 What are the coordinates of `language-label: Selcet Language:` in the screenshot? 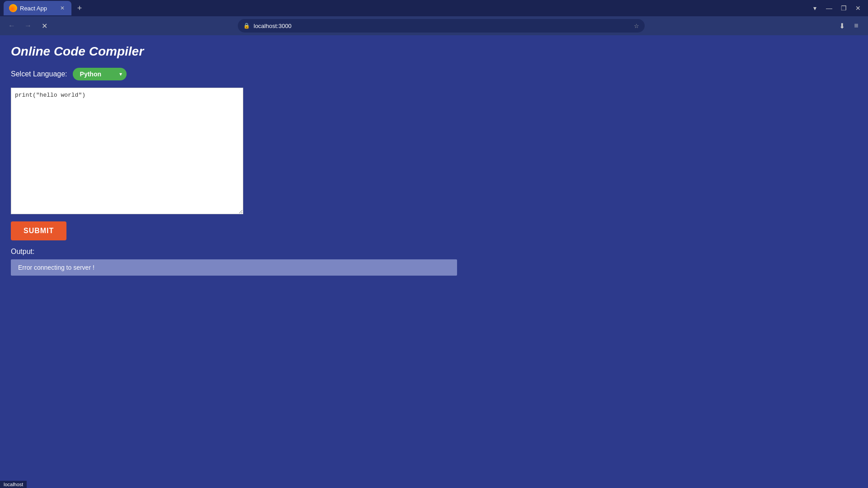 It's located at (39, 74).